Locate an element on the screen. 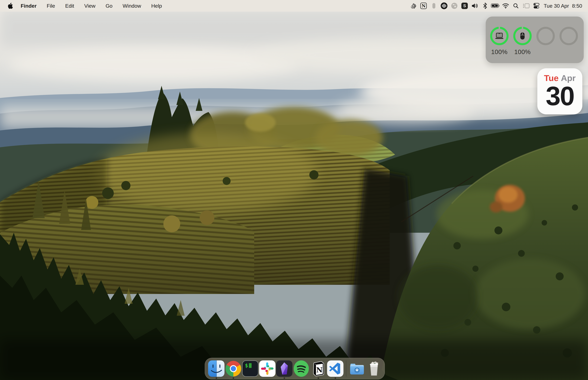 The image size is (588, 380). battery-widget: 100% 100% is located at coordinates (535, 40).